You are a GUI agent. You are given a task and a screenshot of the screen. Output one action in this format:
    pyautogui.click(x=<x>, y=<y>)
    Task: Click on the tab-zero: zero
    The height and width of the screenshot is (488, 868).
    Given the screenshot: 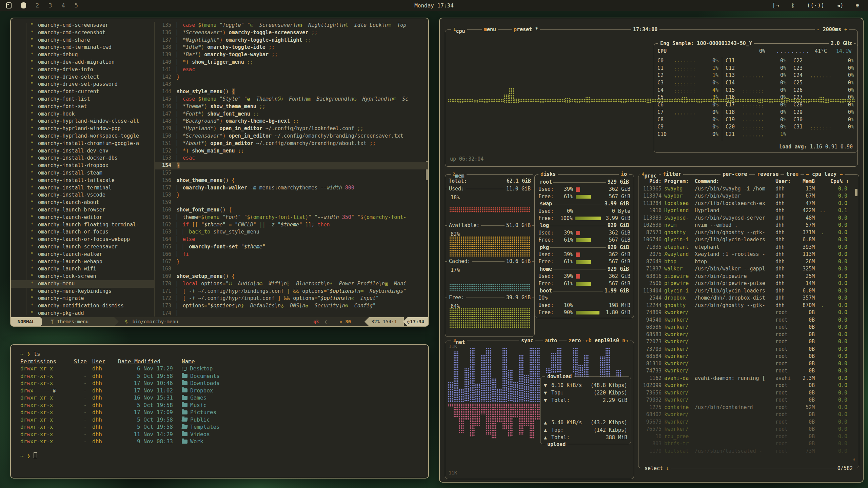 What is the action you would take?
    pyautogui.click(x=575, y=341)
    